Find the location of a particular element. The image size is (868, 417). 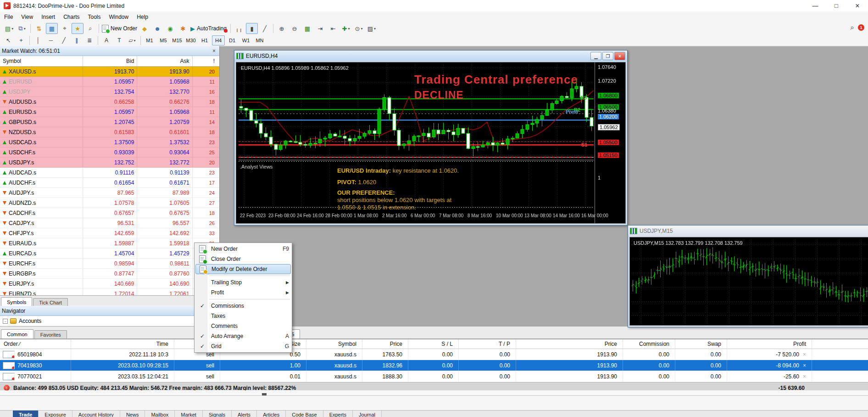

timeframe-m15: M15 is located at coordinates (177, 40).